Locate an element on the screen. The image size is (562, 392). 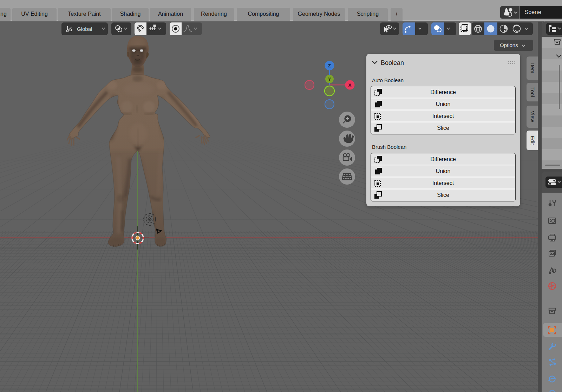
svg-text: Z is located at coordinates (329, 66).